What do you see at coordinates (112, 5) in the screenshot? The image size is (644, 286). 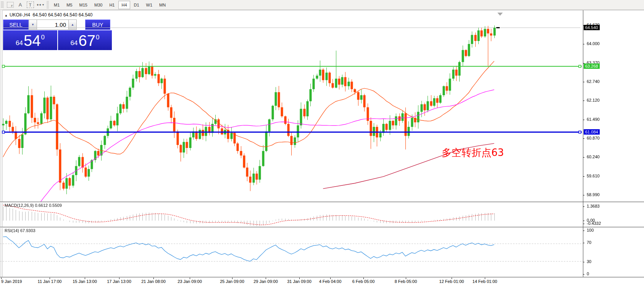 I see `timeframe-button-h1: H1` at bounding box center [112, 5].